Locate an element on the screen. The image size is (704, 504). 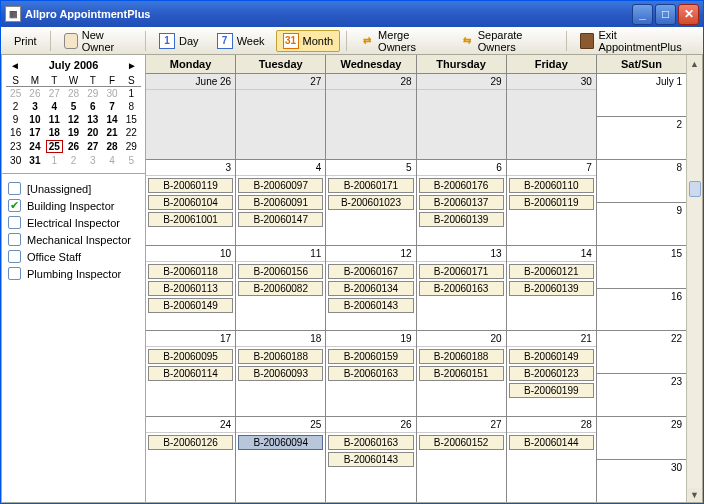
day-cell: 4B-20060097B-20060091B-20060147 is located at coordinates (281, 202).